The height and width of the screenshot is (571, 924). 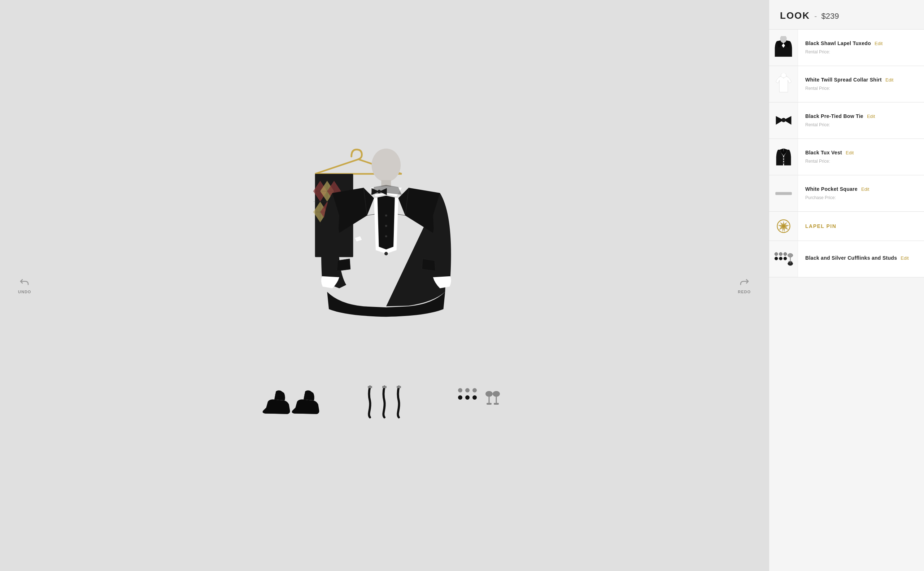 I want to click on outfit-svg, so click(x=384, y=264).